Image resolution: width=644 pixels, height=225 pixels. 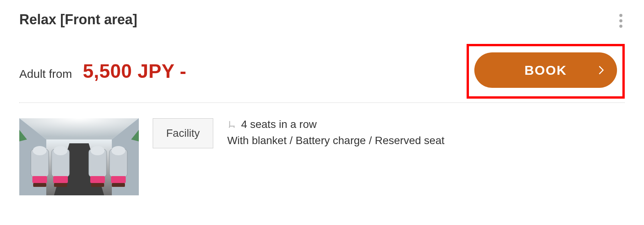 What do you see at coordinates (79, 157) in the screenshot?
I see `seat-thumbnail` at bounding box center [79, 157].